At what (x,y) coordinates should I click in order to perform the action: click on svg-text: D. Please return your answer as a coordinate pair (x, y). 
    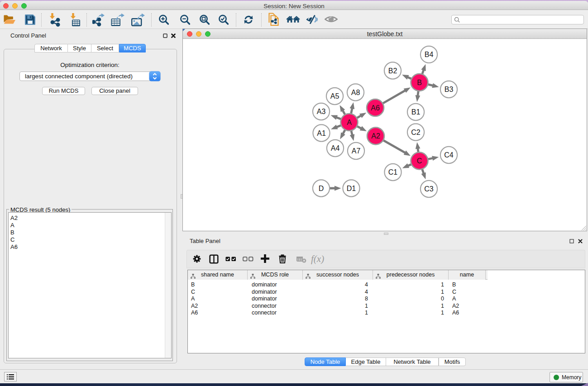
    Looking at the image, I should click on (321, 188).